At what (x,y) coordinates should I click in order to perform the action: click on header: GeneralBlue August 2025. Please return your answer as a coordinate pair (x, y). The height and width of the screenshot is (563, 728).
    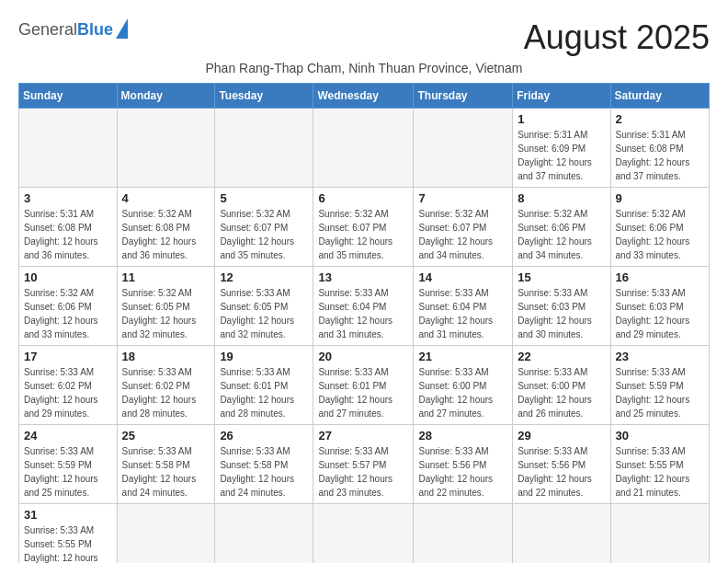
    Looking at the image, I should click on (364, 38).